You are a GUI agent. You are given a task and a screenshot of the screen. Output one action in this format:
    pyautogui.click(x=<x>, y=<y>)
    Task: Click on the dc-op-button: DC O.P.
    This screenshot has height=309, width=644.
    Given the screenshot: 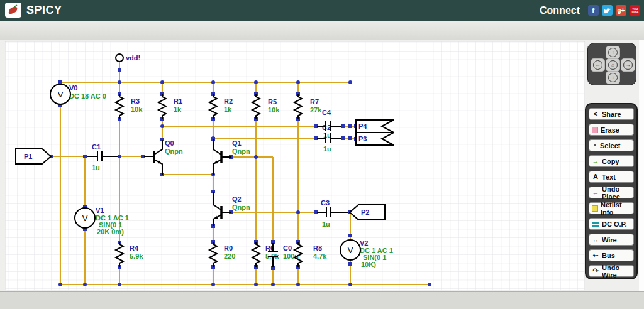 What is the action you would take?
    pyautogui.click(x=611, y=224)
    